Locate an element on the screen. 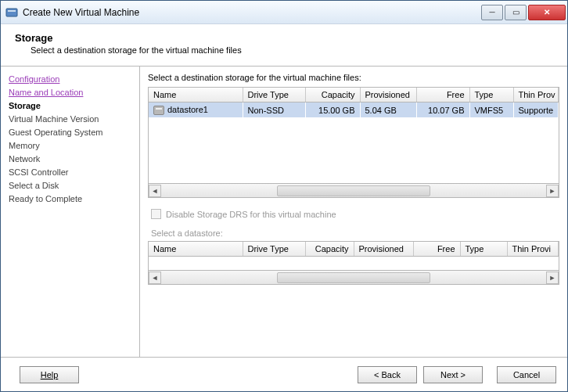 Image resolution: width=568 pixels, height=392 pixels. scroll-thumb is located at coordinates (354, 191).